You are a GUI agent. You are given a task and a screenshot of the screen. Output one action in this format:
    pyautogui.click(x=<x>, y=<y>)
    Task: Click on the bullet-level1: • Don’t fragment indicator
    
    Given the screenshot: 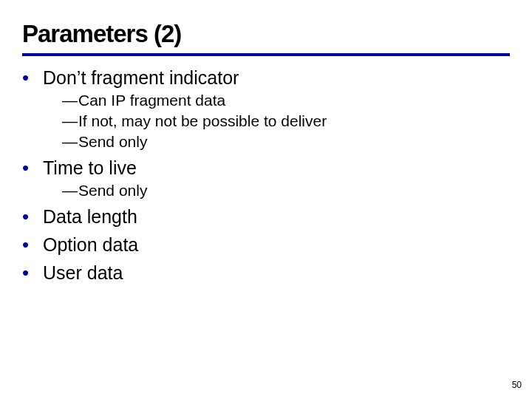 What is the action you would take?
    pyautogui.click(x=266, y=78)
    